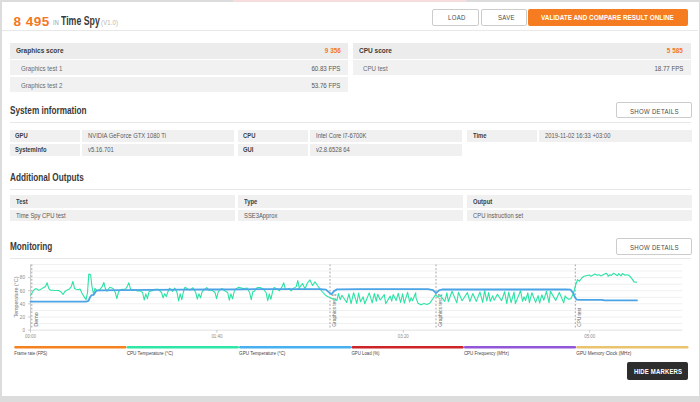 This screenshot has height=402, width=700. Describe the element at coordinates (366, 353) in the screenshot. I see `svg-text: GPU Load (%)` at that location.